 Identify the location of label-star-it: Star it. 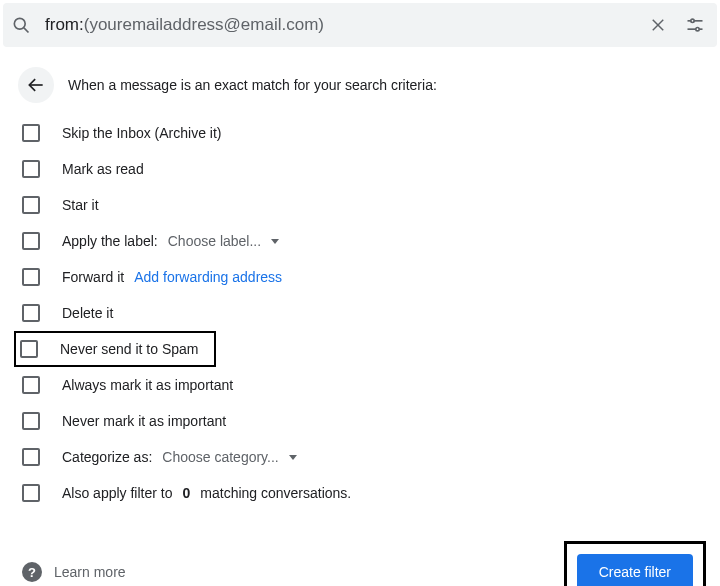
(80, 205).